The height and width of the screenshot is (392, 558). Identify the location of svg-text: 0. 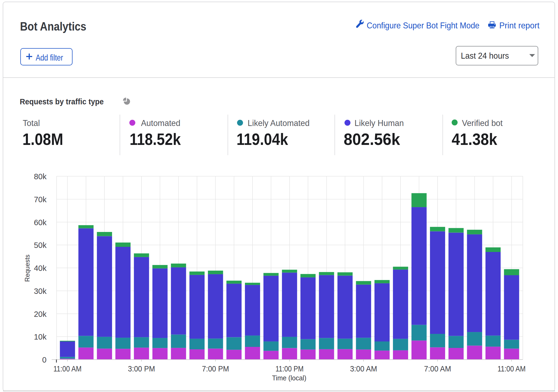
(44, 360).